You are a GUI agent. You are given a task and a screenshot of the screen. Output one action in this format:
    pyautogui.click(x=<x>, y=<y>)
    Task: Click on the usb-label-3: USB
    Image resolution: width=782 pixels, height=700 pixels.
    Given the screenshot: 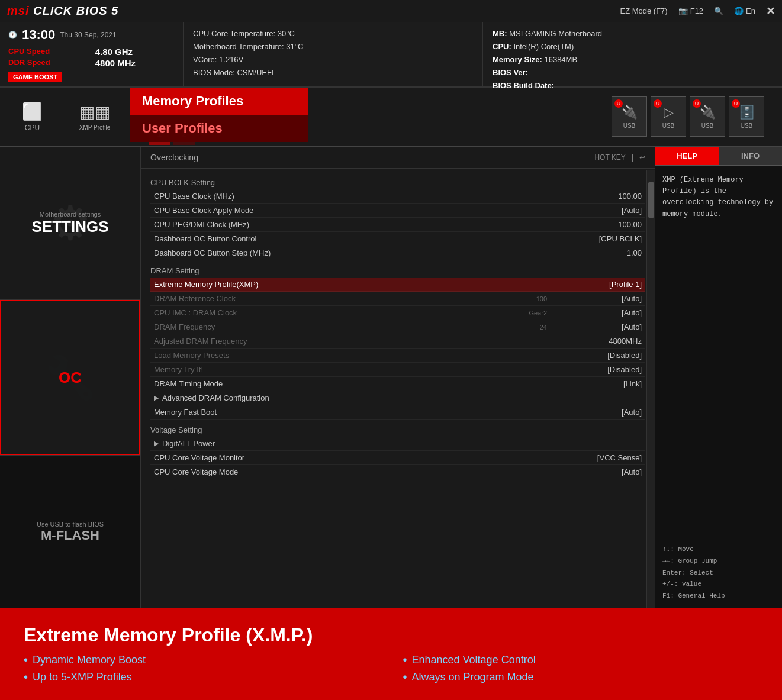 What is the action you would take?
    pyautogui.click(x=708, y=125)
    